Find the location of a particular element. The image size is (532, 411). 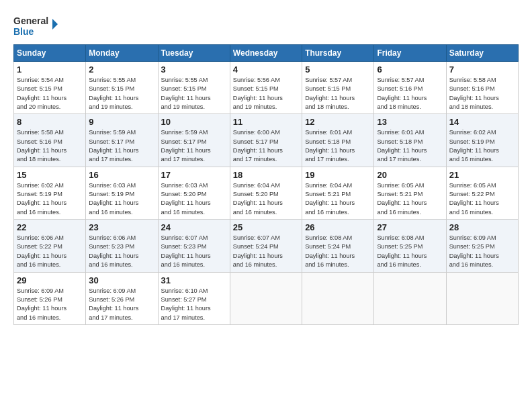

day-info: Sunrise: 6:10 AM Sunset: 5:27 PM Dayligh… is located at coordinates (194, 305).